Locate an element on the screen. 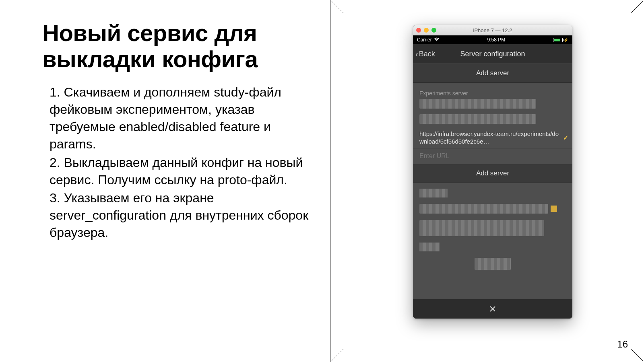 The width and height of the screenshot is (644, 362). server-url-text: https://infra.browser.yandex-team.ru/exp… is located at coordinates (489, 138).